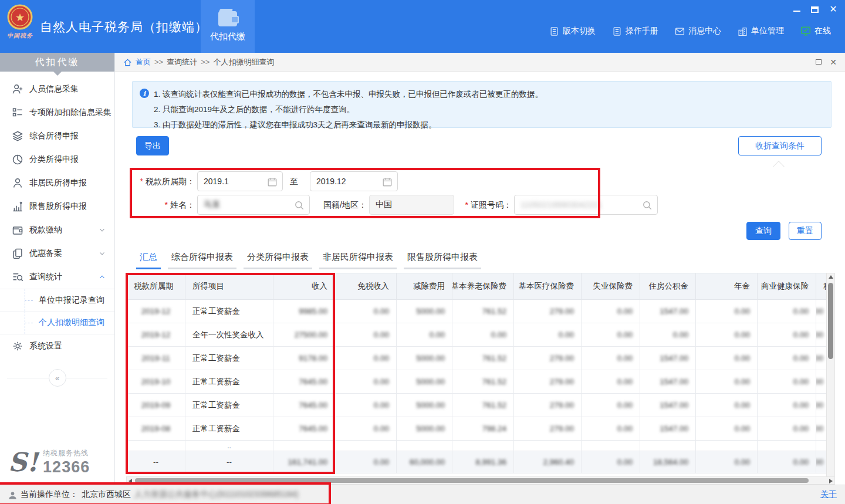 This screenshot has width=845, height=504. What do you see at coordinates (229, 446) in the screenshot?
I see `table-cell: ..` at bounding box center [229, 446].